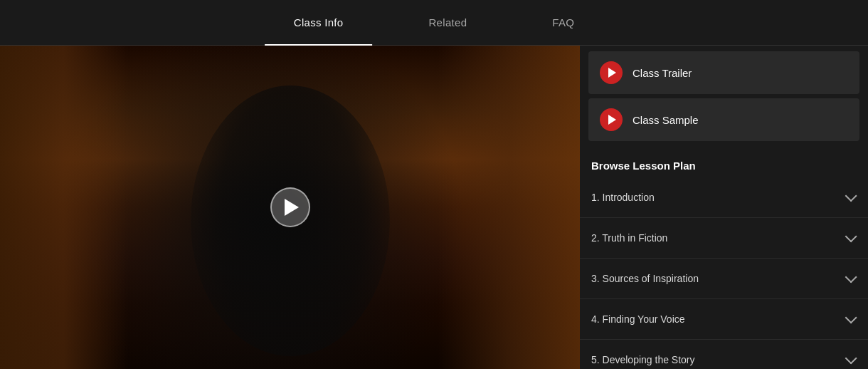  What do you see at coordinates (724, 98) in the screenshot?
I see `video-buttons-section: Class Trailer Class Sample` at bounding box center [724, 98].